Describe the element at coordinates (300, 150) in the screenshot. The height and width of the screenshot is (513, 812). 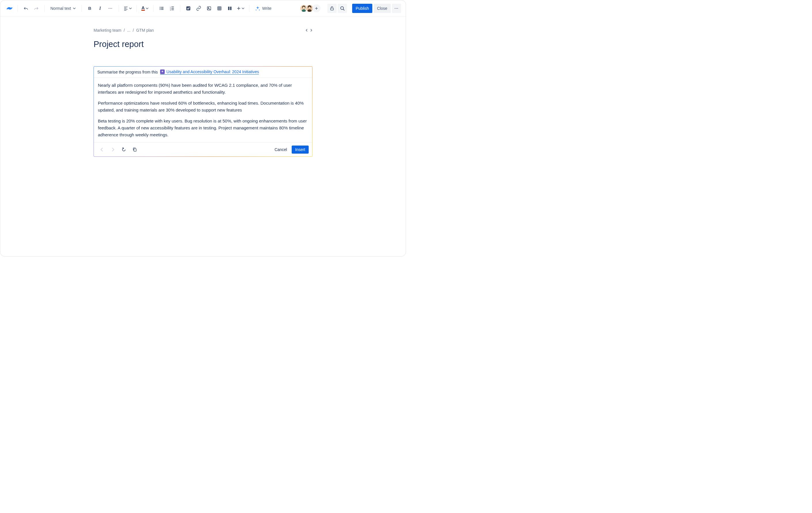
I see `ai-insert-button: Insert` at that location.